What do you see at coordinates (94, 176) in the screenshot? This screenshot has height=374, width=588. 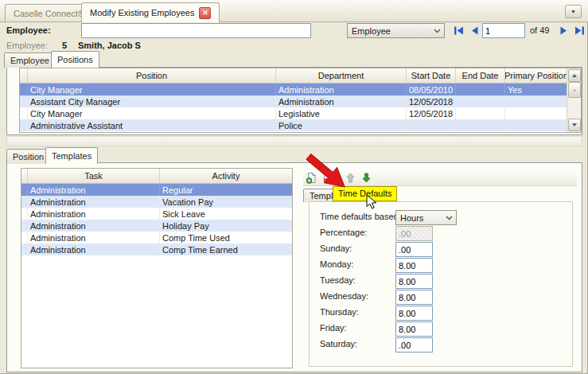 I see `column-header-task: Task` at bounding box center [94, 176].